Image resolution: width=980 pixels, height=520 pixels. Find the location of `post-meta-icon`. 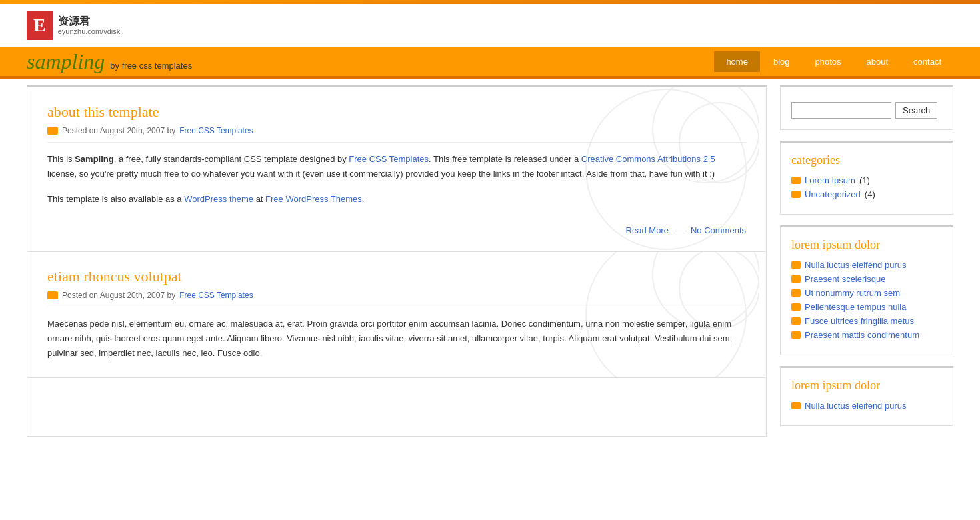

post-meta-icon is located at coordinates (53, 131).